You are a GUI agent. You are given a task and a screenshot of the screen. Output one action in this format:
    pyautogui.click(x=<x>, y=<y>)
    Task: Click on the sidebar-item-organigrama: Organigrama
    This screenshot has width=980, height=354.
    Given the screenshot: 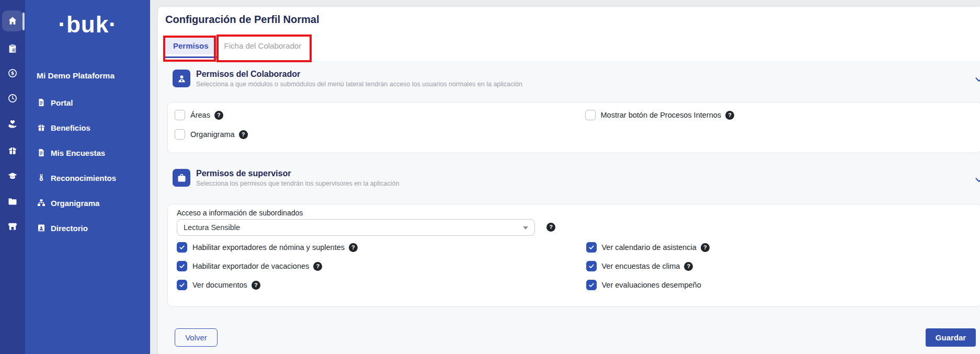 What is the action you would take?
    pyautogui.click(x=88, y=203)
    